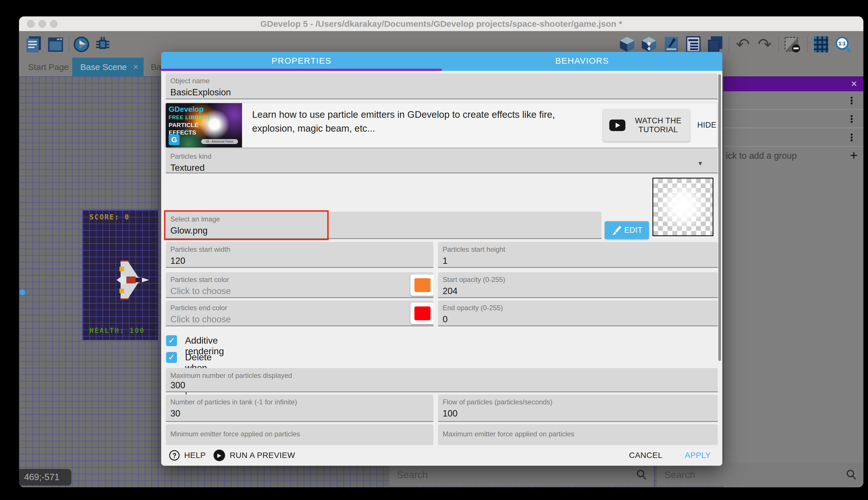  What do you see at coordinates (743, 44) in the screenshot?
I see `undo-icon: ↶` at bounding box center [743, 44].